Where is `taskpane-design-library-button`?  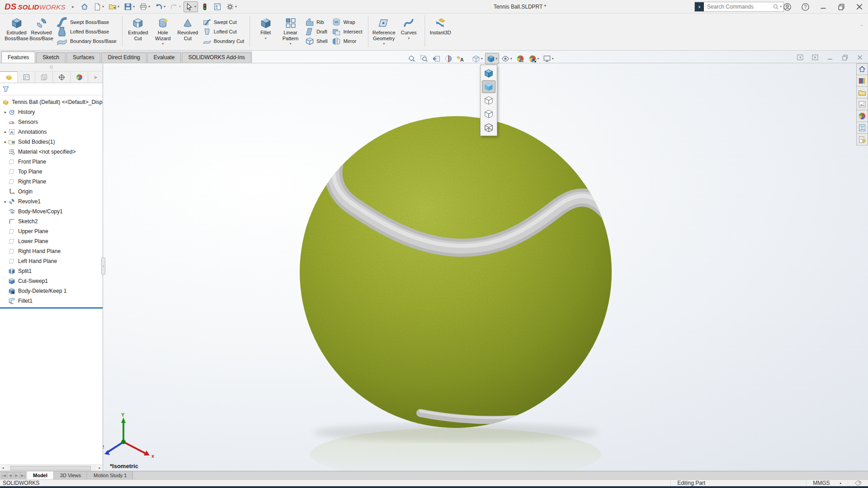
taskpane-design-library-button is located at coordinates (862, 81).